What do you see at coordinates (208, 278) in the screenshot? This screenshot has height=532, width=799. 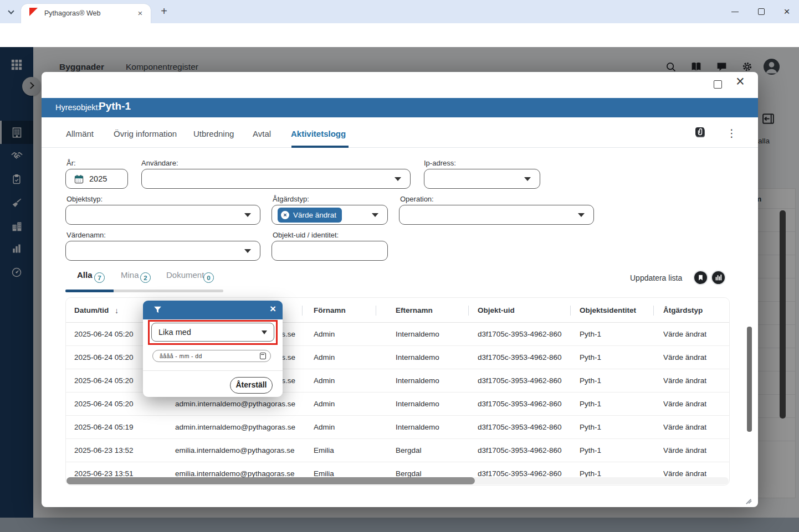 I see `list-tab-dokument-count: 0` at bounding box center [208, 278].